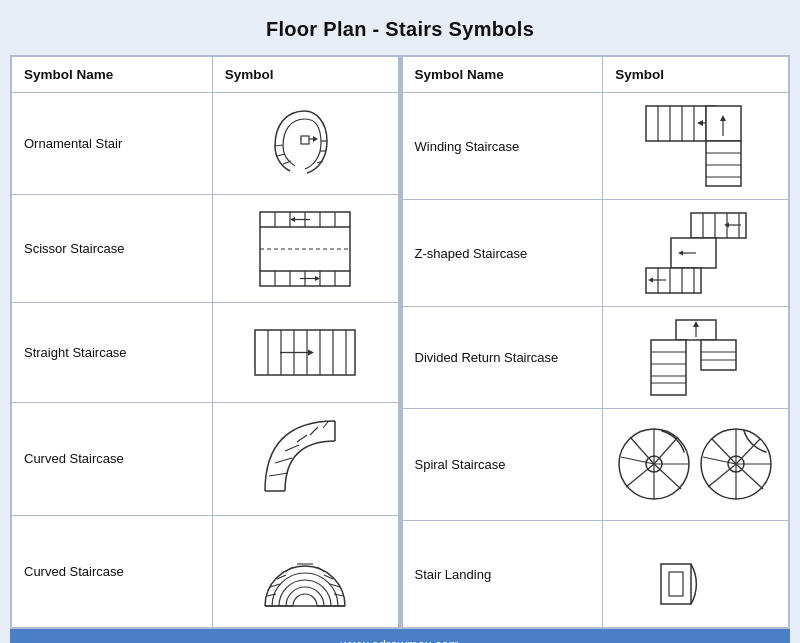 Image resolution: width=800 pixels, height=643 pixels. I want to click on stair-name: Ornamental Stair, so click(112, 144).